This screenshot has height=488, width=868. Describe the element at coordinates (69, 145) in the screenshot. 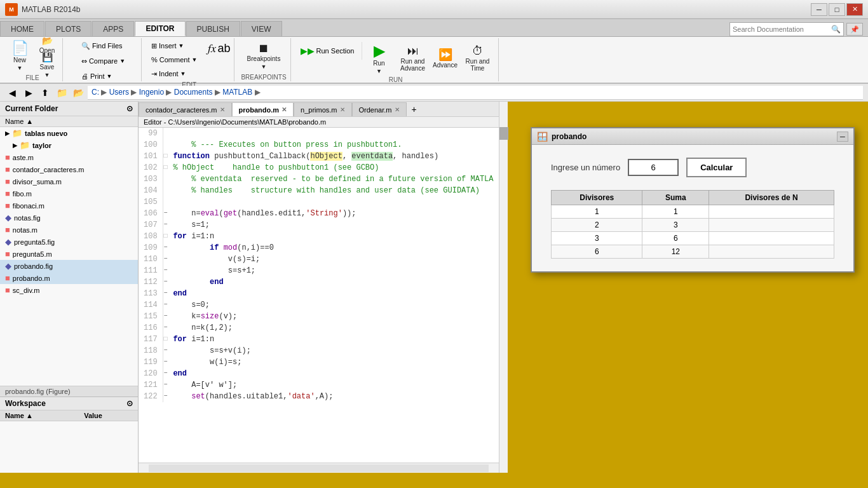

I see `list-item: ▶ 📁 taylor` at that location.